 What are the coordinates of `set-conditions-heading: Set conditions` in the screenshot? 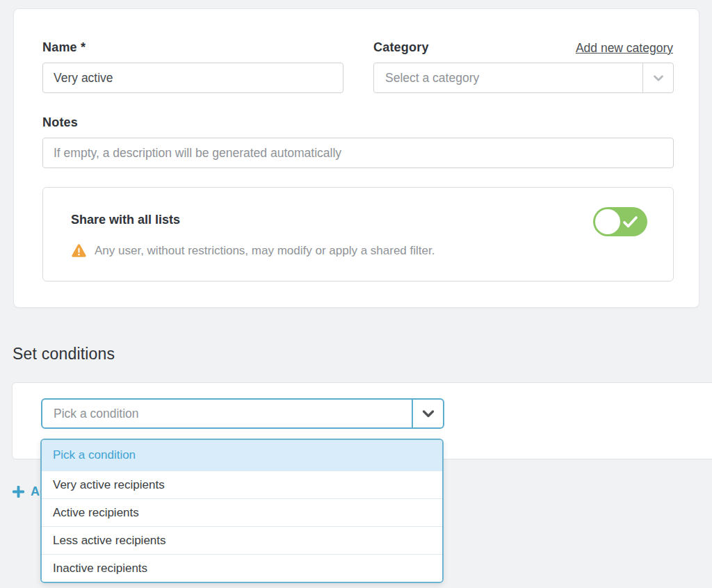 It's located at (64, 354).